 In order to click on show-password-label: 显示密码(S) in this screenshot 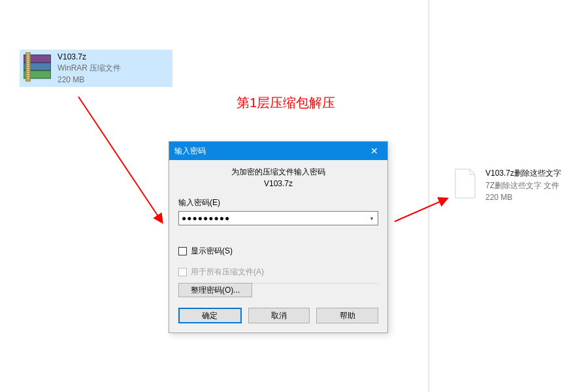, I will do `click(212, 251)`.